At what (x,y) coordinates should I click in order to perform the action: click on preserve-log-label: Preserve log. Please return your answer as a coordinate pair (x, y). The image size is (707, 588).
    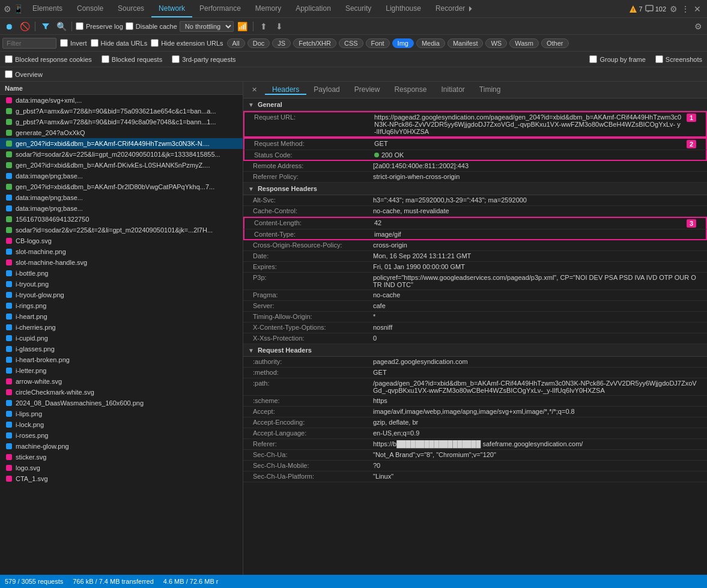
    Looking at the image, I should click on (100, 26).